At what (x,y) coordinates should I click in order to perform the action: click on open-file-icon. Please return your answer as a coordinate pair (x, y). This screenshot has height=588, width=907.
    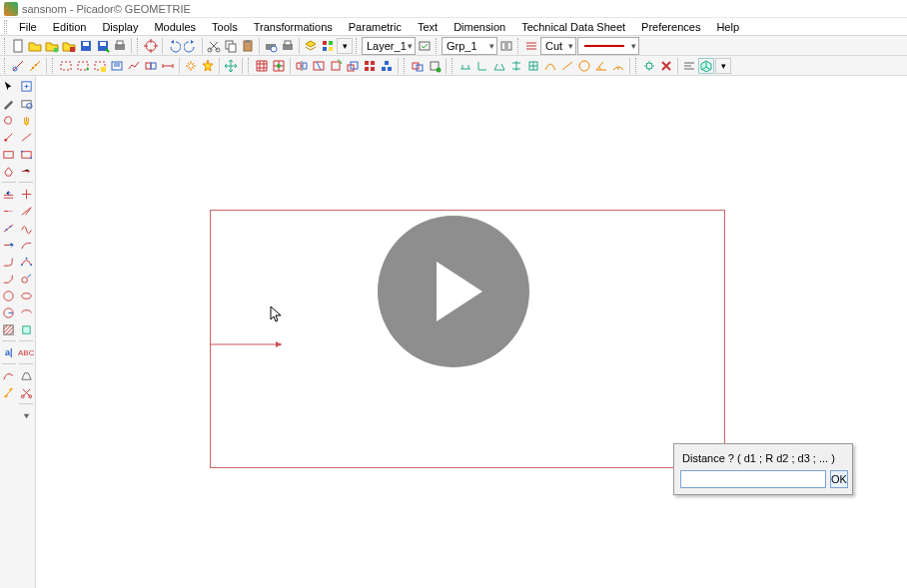
    Looking at the image, I should click on (35, 46).